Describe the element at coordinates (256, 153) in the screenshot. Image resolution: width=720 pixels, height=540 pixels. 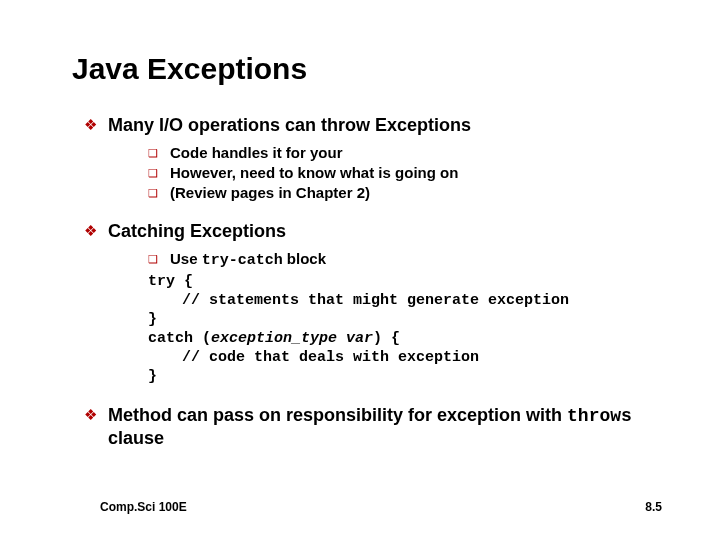
I see `sub-1-1-text: Code handles it for your` at that location.